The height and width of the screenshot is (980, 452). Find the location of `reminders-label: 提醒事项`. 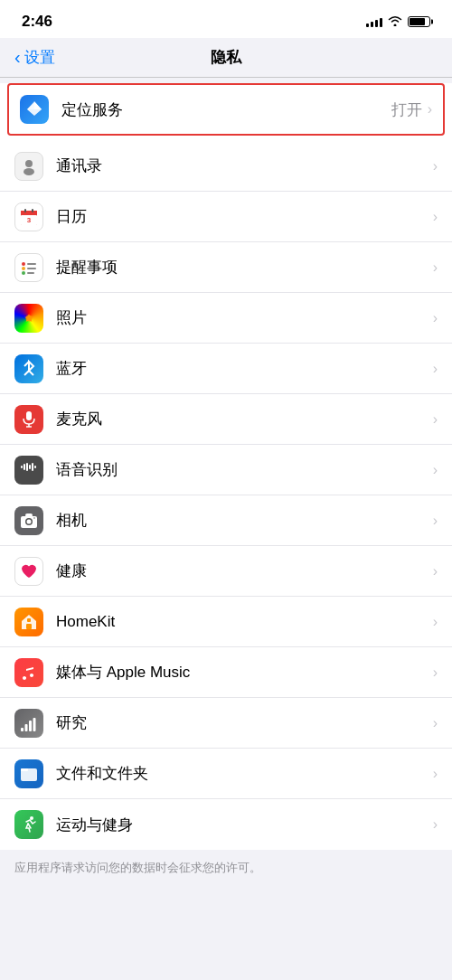

reminders-label: 提醒事项 is located at coordinates (244, 268).